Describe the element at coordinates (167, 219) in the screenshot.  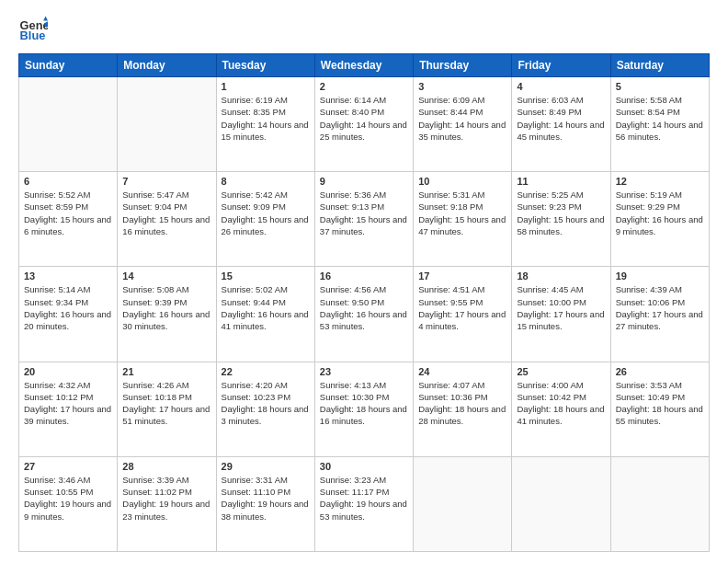
I see `cell-w1-d1: 7Sunrise: 5:47 AMSunset: 9:04 PMDaylight…` at that location.